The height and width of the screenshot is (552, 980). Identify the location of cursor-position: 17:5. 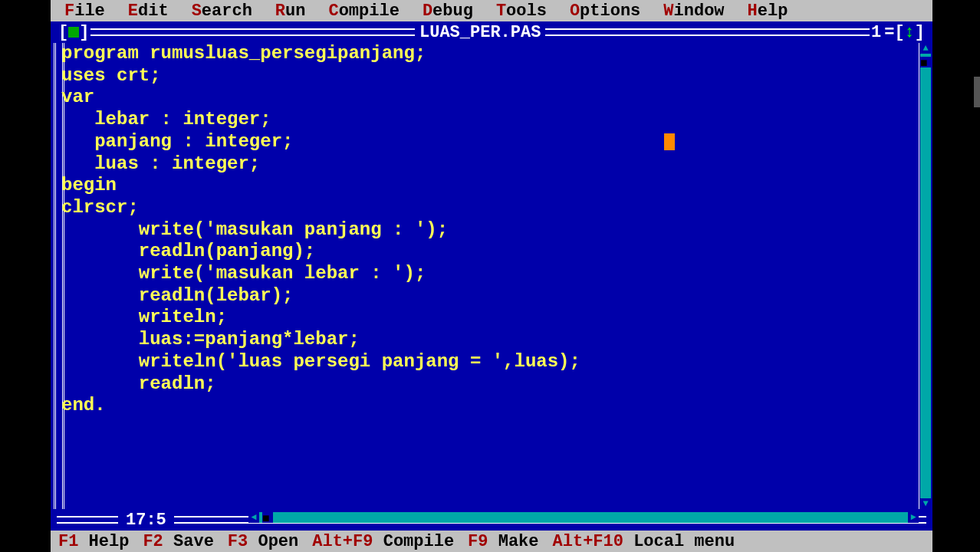
(146, 520).